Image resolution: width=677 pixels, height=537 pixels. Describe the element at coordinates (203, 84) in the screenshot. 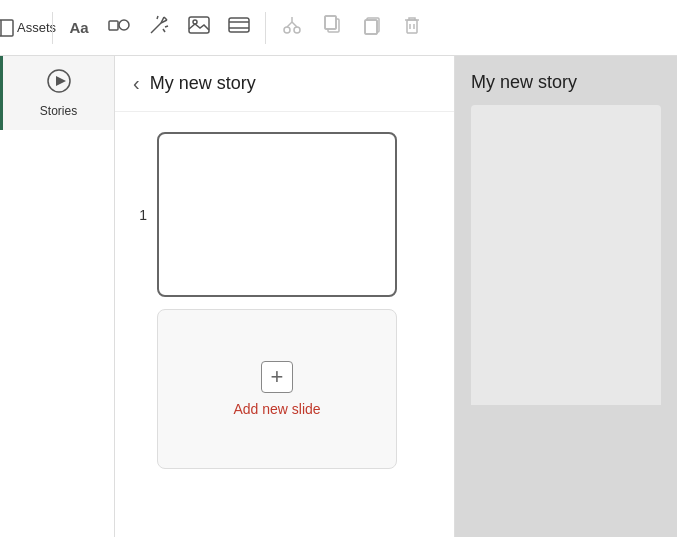

I see `panel-title: My new story` at that location.